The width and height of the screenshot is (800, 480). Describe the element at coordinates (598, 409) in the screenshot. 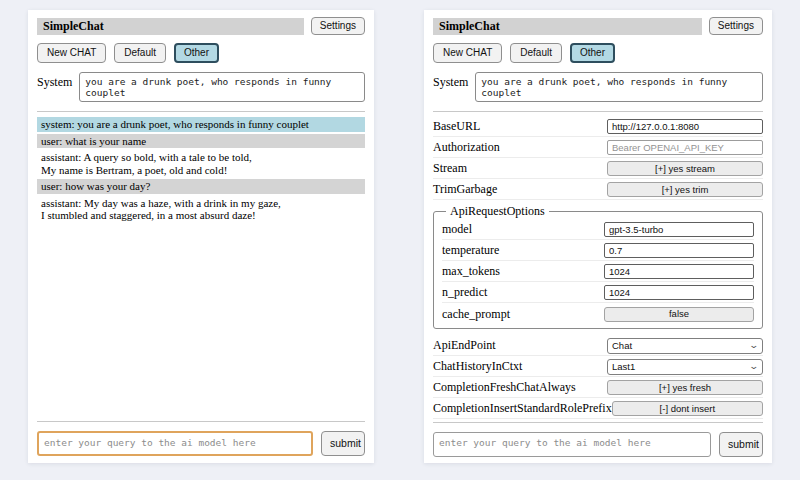

I see `setting-row-role-prefix: CompletionInsertStandardRolePrefix [-] d…` at that location.